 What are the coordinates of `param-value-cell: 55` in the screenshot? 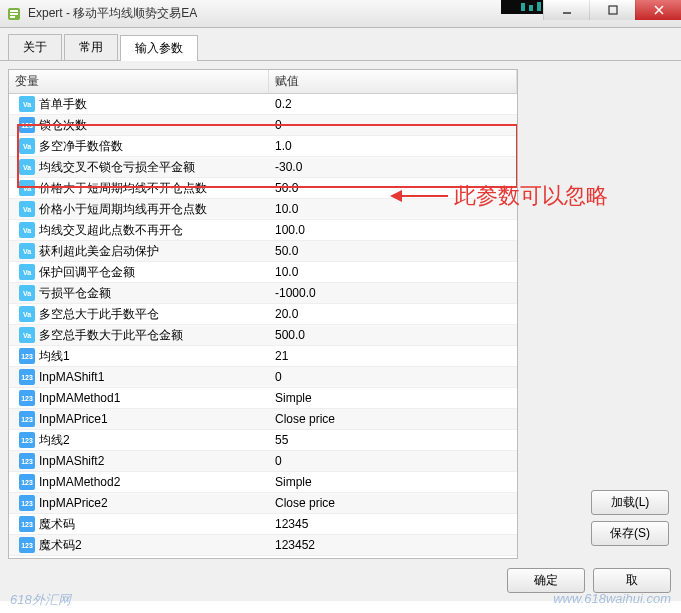 It's located at (393, 440).